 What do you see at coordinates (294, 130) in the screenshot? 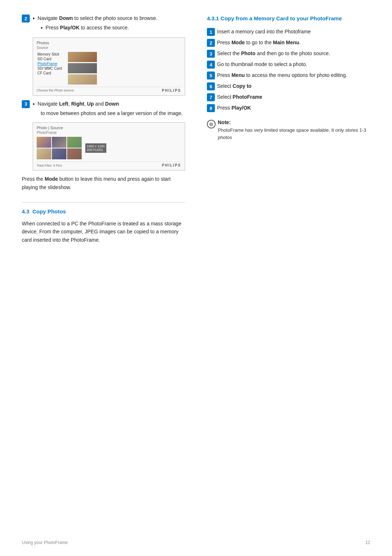
I see `note-content: Note: PhotoFrame has very limited storag…` at bounding box center [294, 130].